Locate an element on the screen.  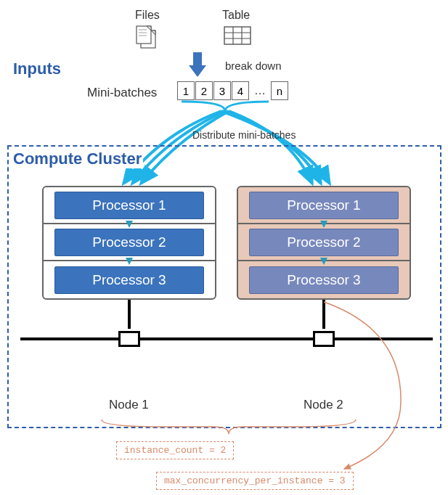
instance-brace-icon is located at coordinates (229, 430).